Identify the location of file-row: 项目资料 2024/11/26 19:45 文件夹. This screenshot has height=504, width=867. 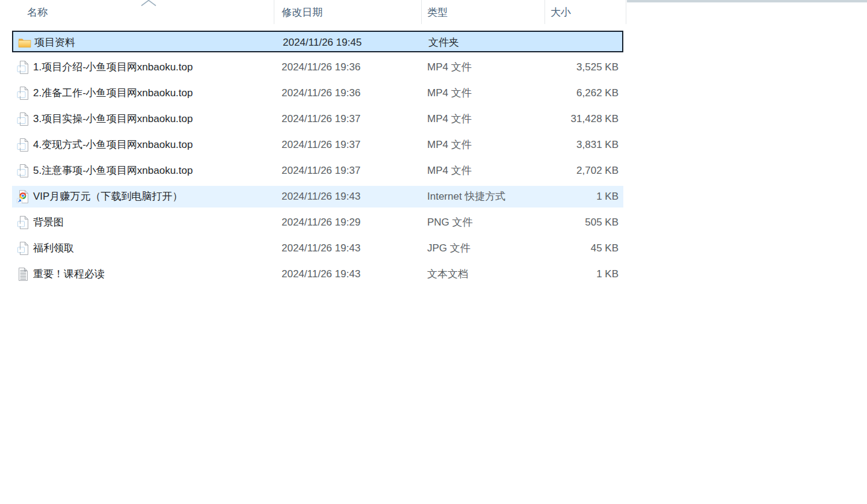
(318, 41).